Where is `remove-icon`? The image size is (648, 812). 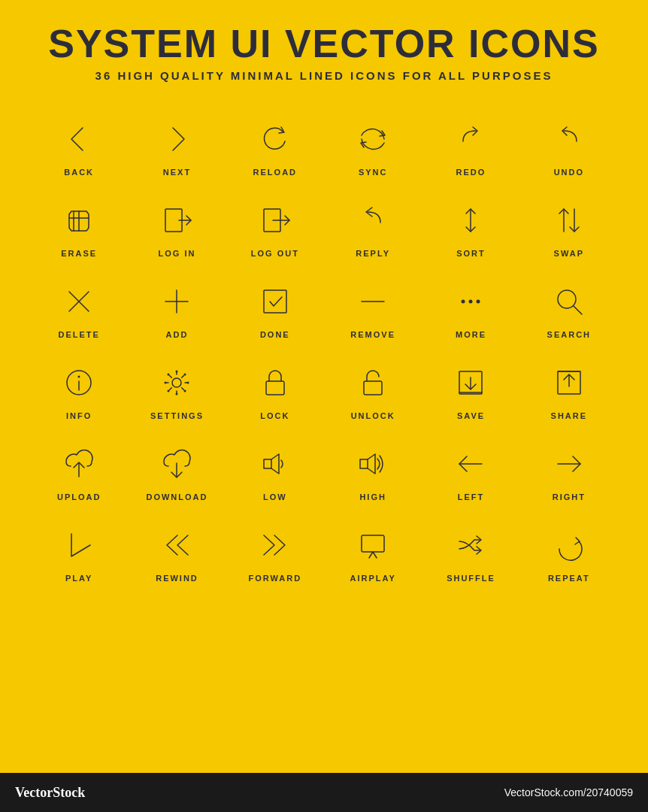
remove-icon is located at coordinates (373, 301).